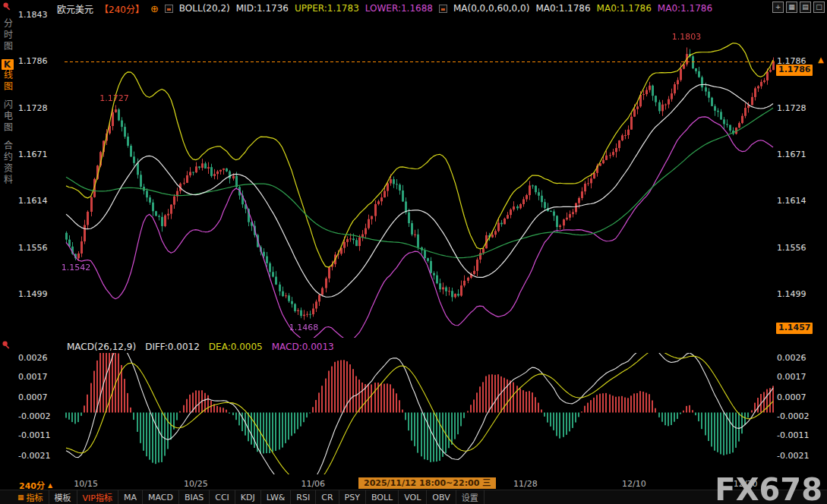  I want to click on range-low-tag: 1.1457, so click(794, 328).